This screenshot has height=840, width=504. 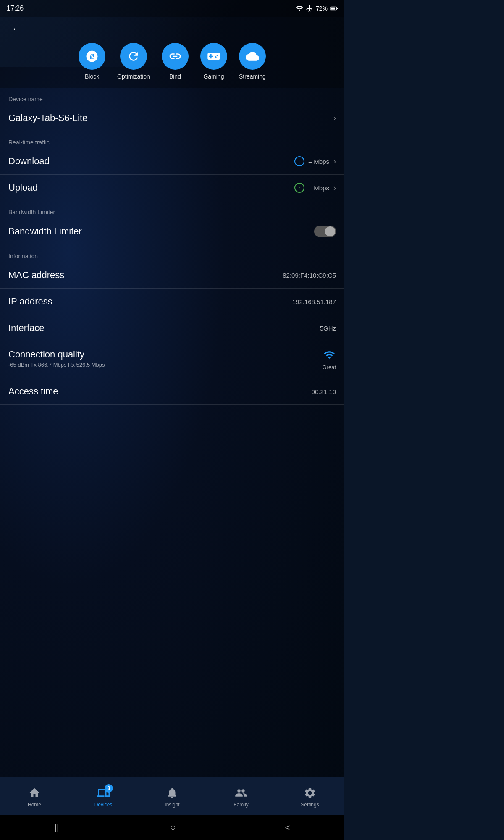 What do you see at coordinates (172, 254) in the screenshot?
I see `information-section-label: Information` at bounding box center [172, 254].